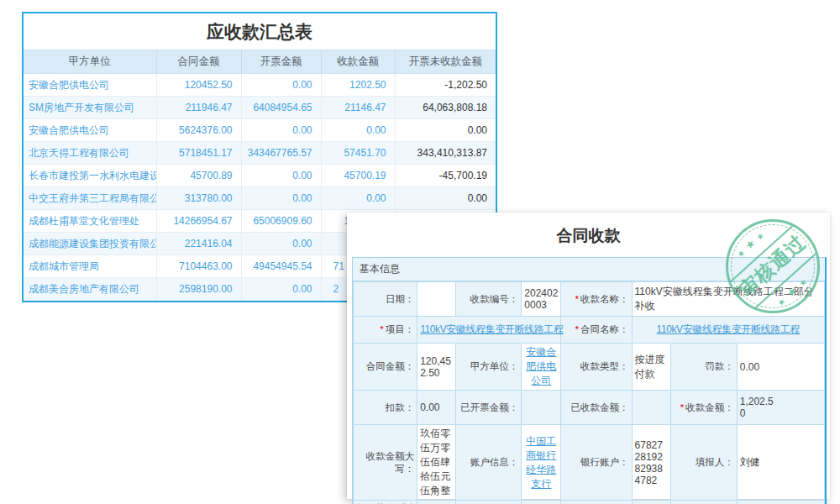 This screenshot has width=840, height=504. I want to click on field-label-penalty: 罚款：, so click(704, 367).